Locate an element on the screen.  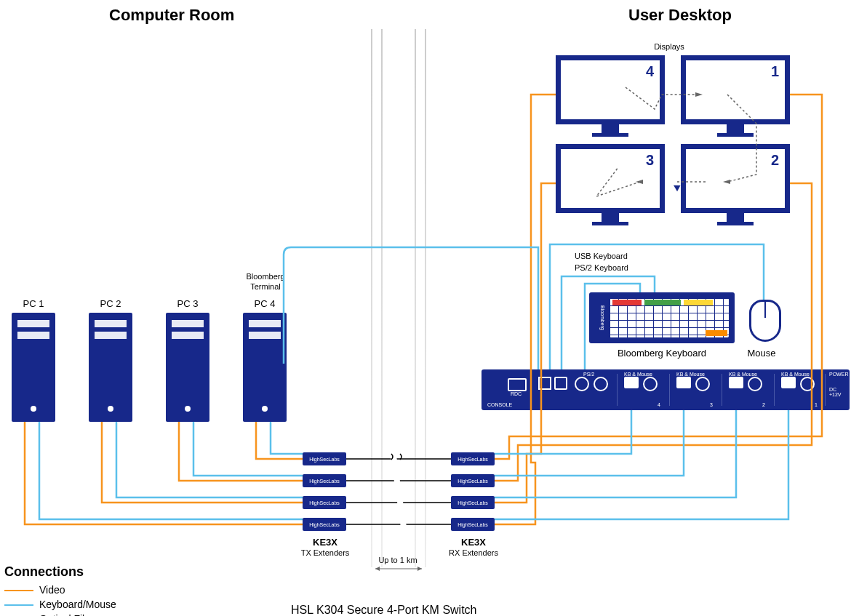
mouse-label: Mouse is located at coordinates (762, 353).